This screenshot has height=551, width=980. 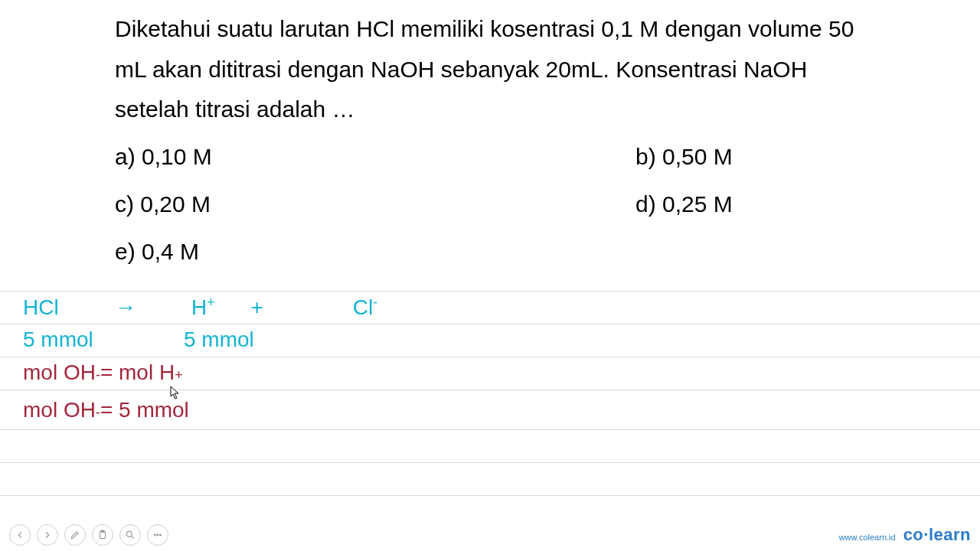 I want to click on h-symbol: H, so click(x=199, y=308).